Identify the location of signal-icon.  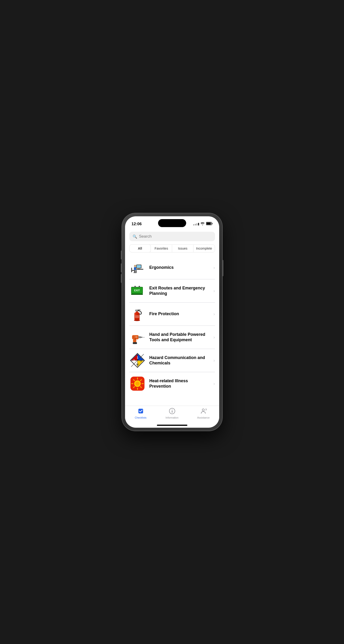
(196, 224).